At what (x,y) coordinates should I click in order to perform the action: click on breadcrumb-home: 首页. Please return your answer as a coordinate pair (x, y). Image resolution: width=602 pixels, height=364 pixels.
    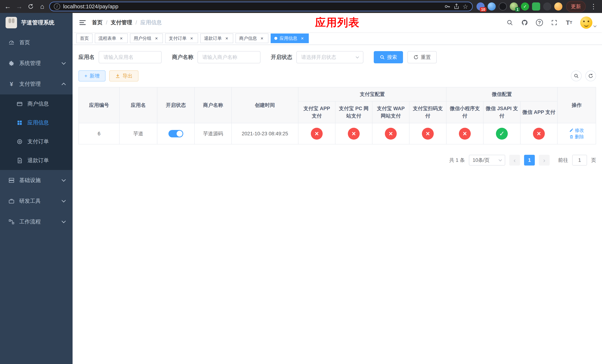
    Looking at the image, I should click on (97, 22).